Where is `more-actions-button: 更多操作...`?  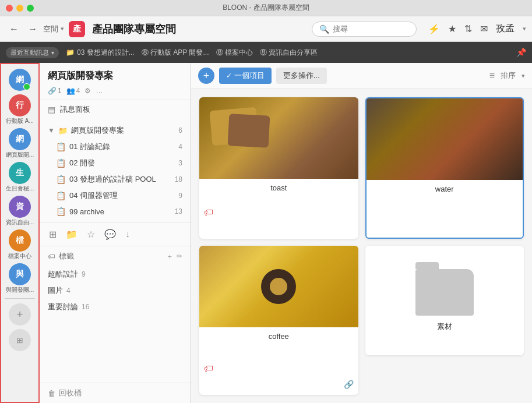
more-actions-button: 更多操作... is located at coordinates (302, 76).